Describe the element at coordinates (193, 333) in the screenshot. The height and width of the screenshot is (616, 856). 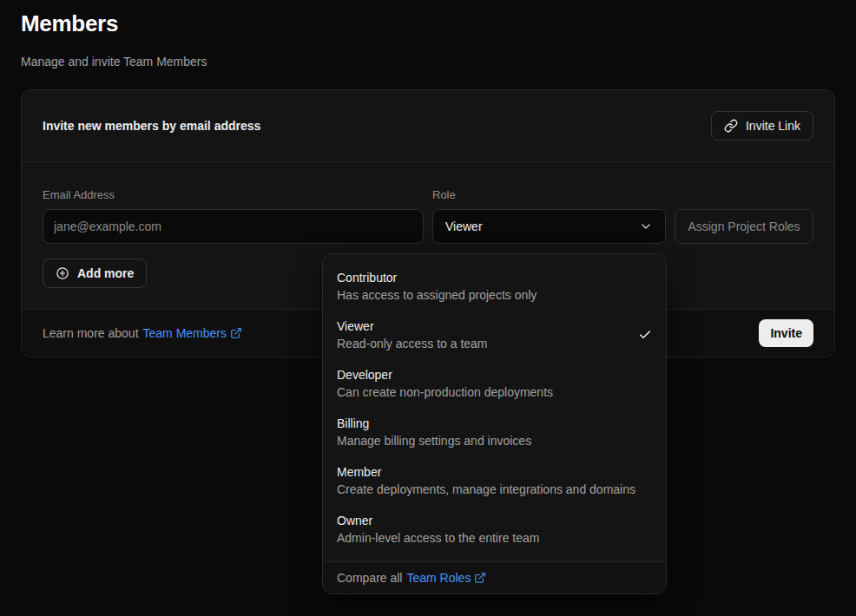
I see `team-members-link: Team Members` at that location.